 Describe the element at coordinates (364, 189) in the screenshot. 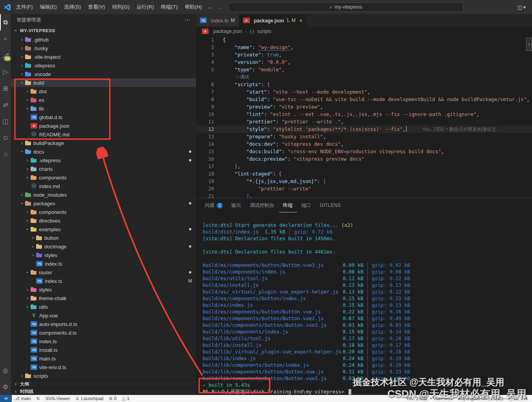

I see `code-line: 20 "prettier --write"` at that location.